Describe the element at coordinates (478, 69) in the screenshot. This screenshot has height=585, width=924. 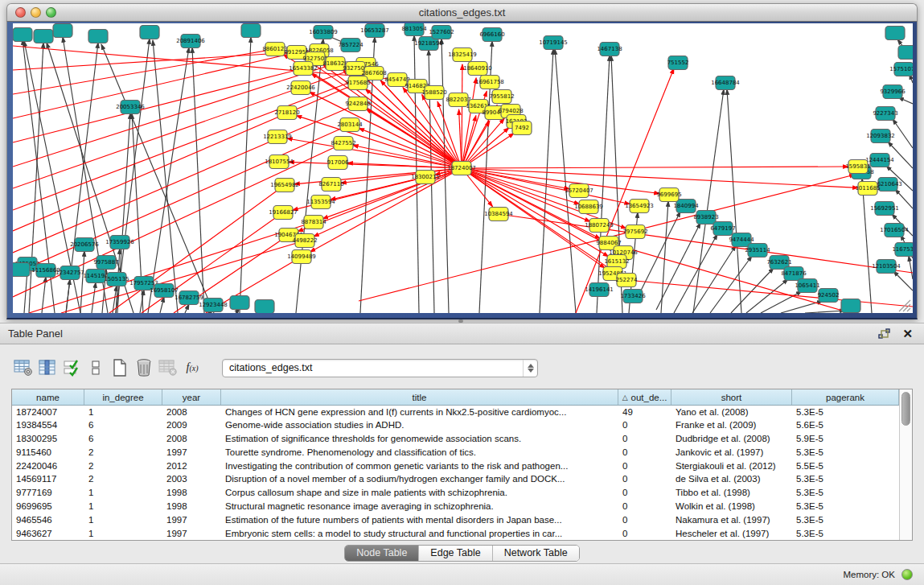
I see `citing-node-18640910: 18640910` at that location.